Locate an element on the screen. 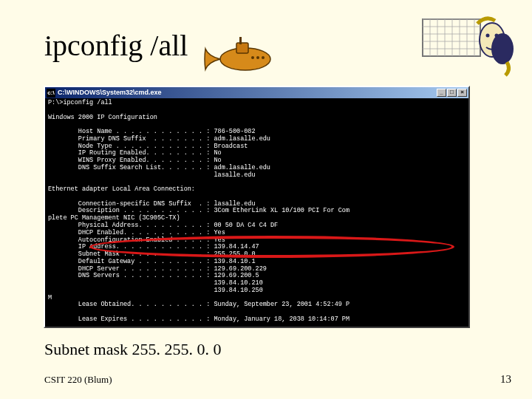 The width and height of the screenshot is (532, 399). window-titlebar: c:\ C:\WINDOWS\System32\cmd.exe _ □ × is located at coordinates (257, 93).